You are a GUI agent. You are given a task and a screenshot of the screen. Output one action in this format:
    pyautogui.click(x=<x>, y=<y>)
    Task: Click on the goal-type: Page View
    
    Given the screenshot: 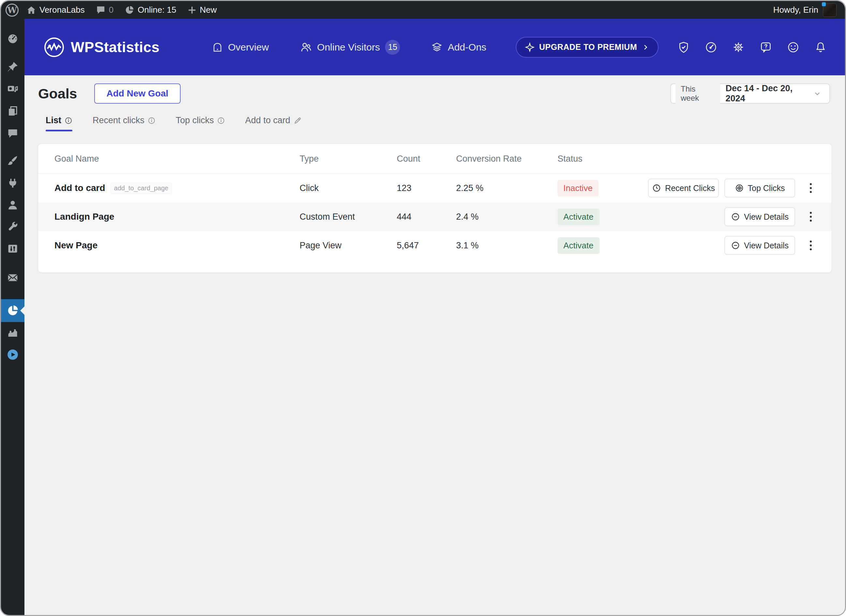 What is the action you would take?
    pyautogui.click(x=321, y=245)
    